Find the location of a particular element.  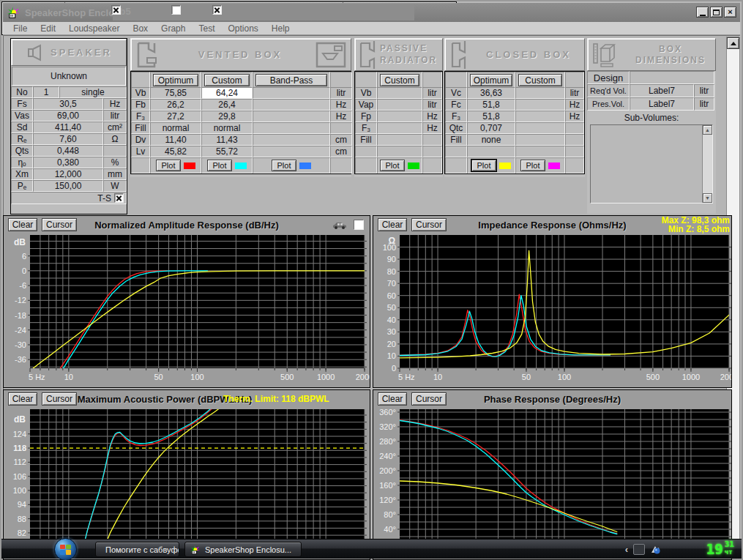

tray-network-icon is located at coordinates (656, 549).